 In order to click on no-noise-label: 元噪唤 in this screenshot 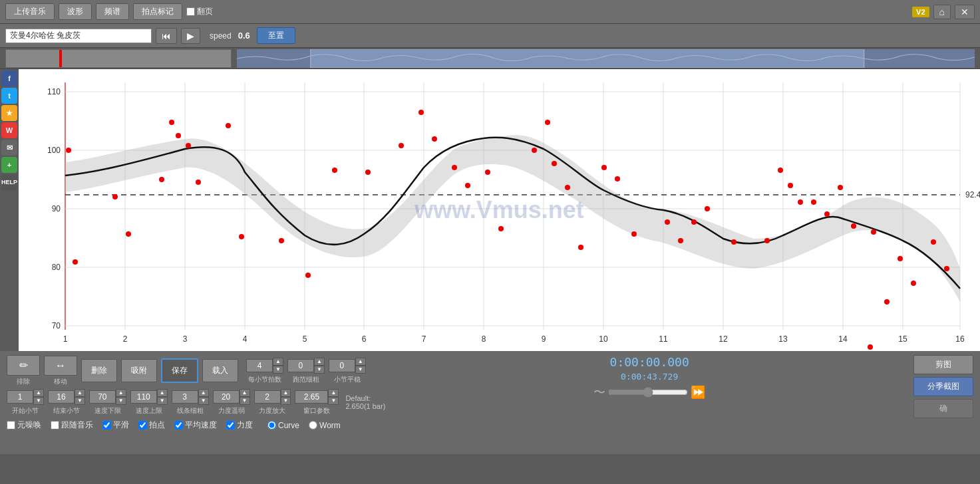, I will do `click(24, 425)`.